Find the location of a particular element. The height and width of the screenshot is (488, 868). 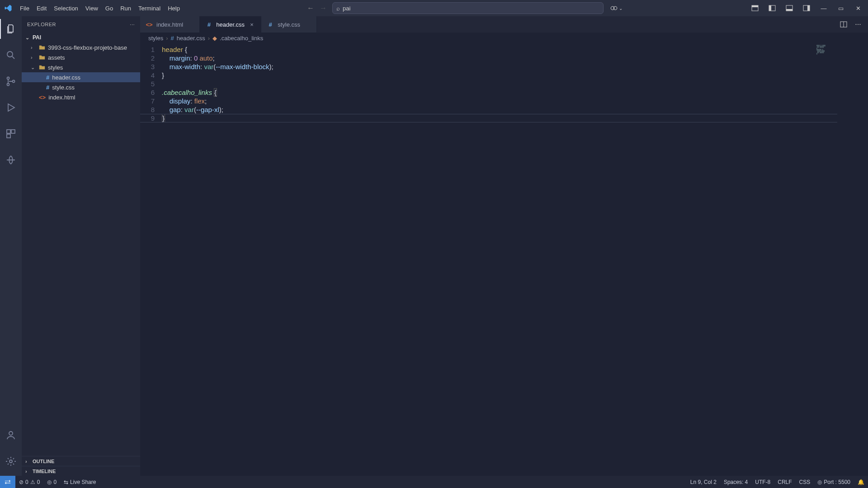

nav-forward-icon: → is located at coordinates (323, 8).